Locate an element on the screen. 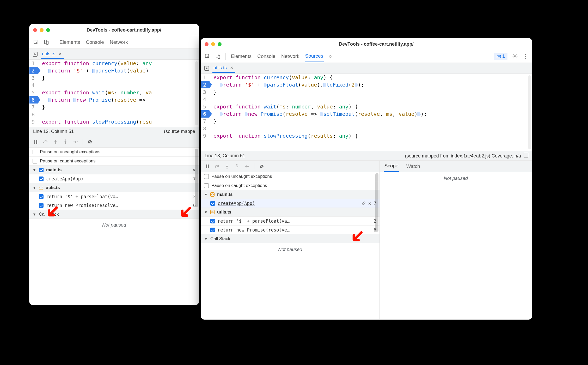  coverage-toggle-icon is located at coordinates (526, 155).